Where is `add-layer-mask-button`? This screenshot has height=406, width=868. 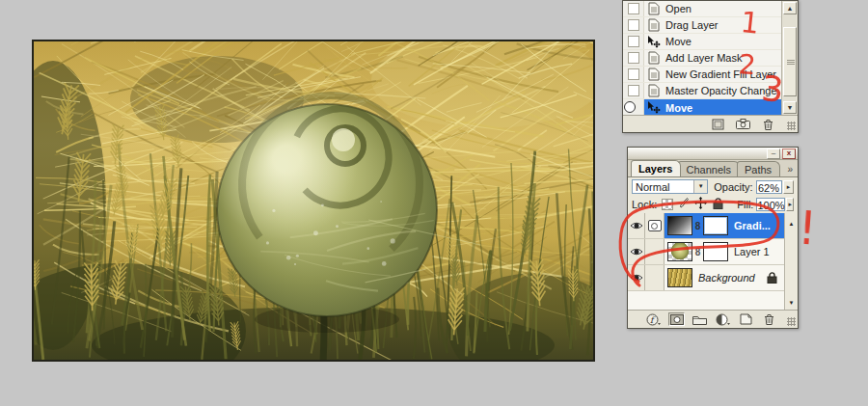
add-layer-mask-button is located at coordinates (677, 319).